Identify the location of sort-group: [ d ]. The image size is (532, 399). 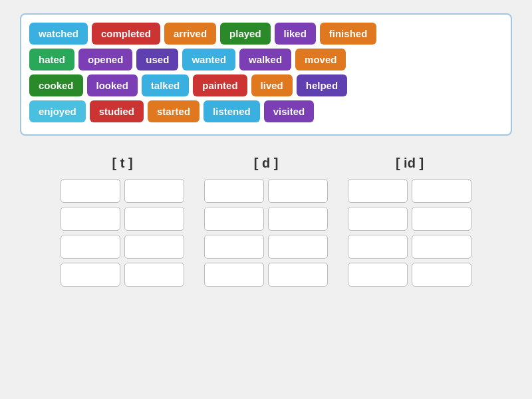
(266, 221).